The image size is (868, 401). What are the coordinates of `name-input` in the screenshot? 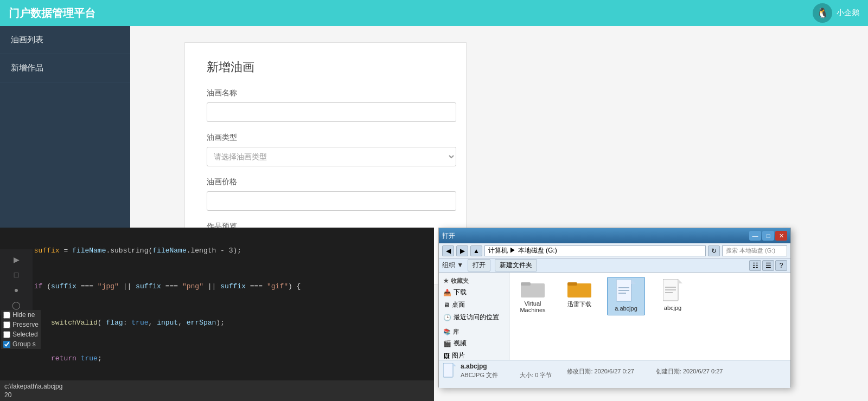 It's located at (331, 112).